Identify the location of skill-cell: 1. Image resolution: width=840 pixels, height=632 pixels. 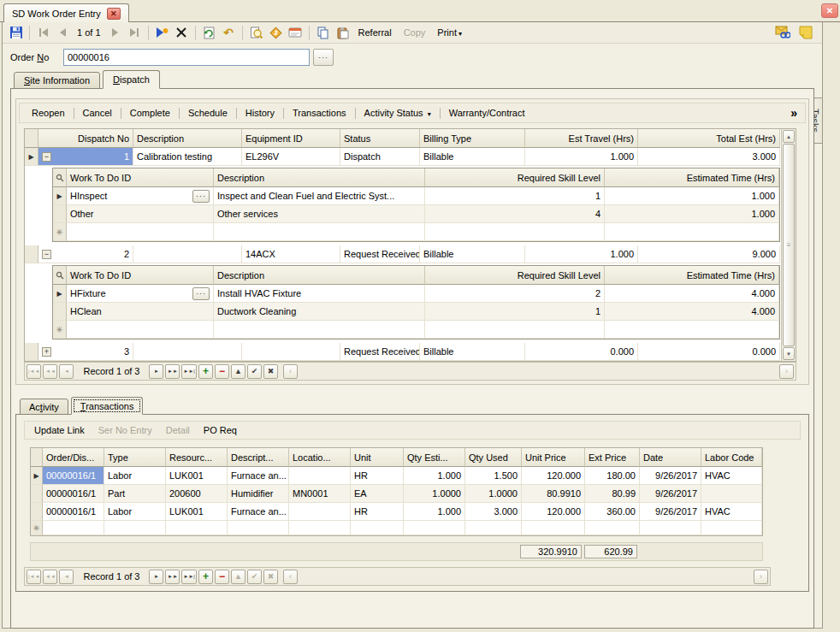
(515, 197).